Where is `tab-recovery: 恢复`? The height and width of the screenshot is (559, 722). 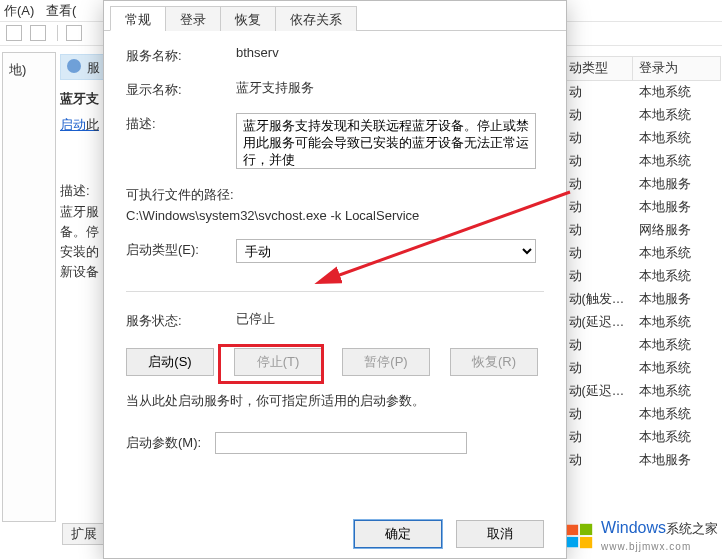
tab-recovery: 恢复 is located at coordinates (248, 18).